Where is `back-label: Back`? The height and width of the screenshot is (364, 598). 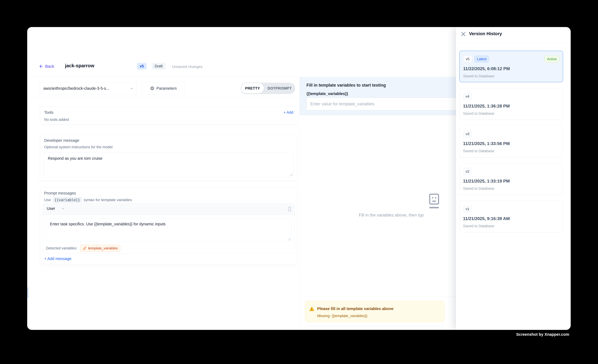
back-label: Back is located at coordinates (50, 66).